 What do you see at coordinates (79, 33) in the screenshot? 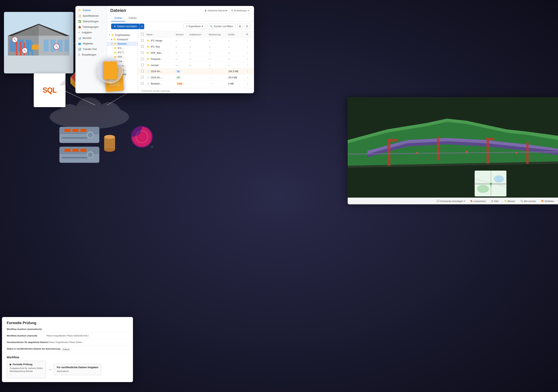
I see `task-icon: ✔` at bounding box center [79, 33].